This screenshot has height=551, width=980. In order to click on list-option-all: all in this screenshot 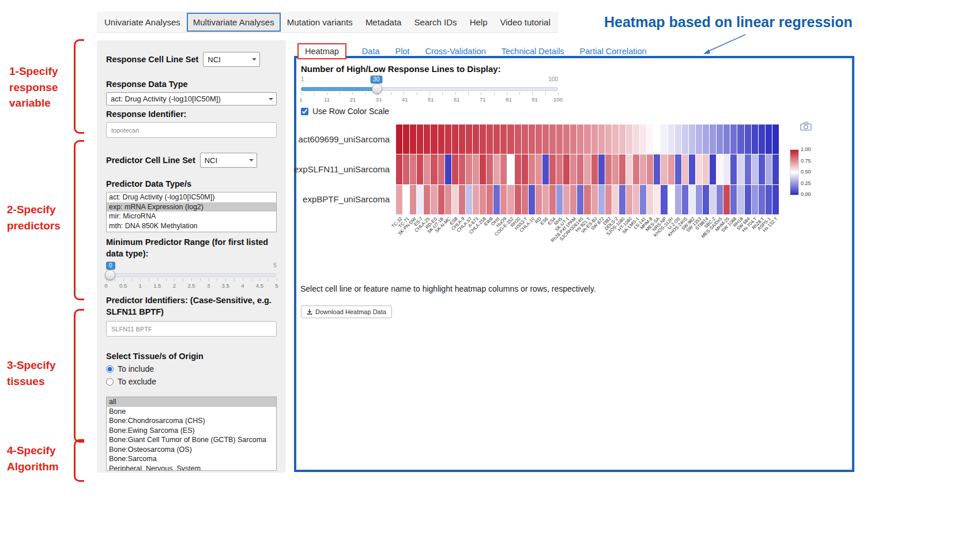, I will do `click(191, 402)`.